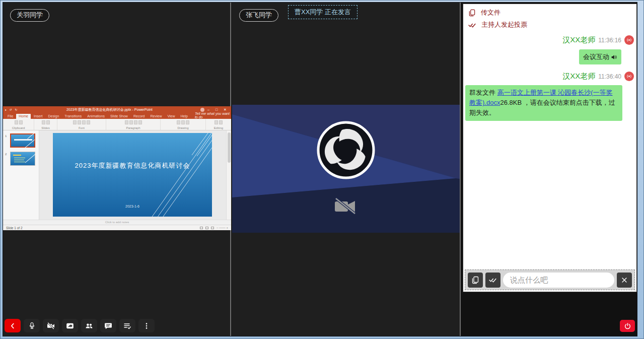 This screenshot has width=644, height=339. Describe the element at coordinates (610, 40) in the screenshot. I see `message-time: 11:36:16` at that location.